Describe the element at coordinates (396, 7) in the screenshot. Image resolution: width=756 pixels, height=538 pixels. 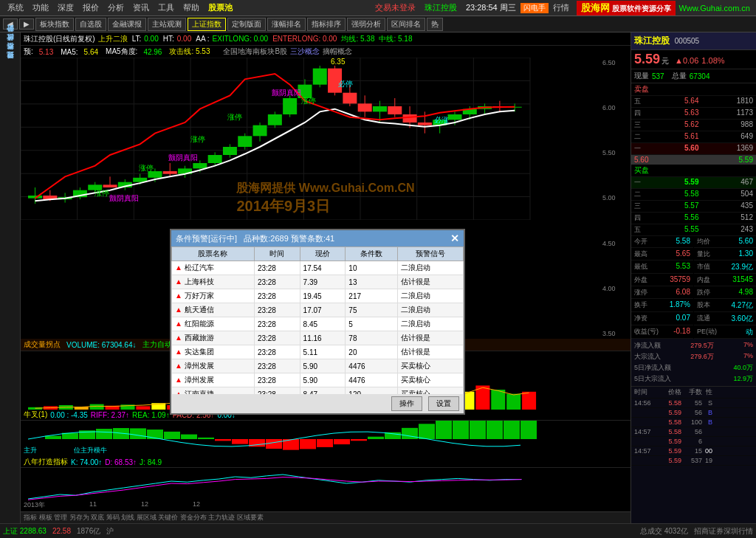
I see `menu-trade-login: 交易未登录` at that location.